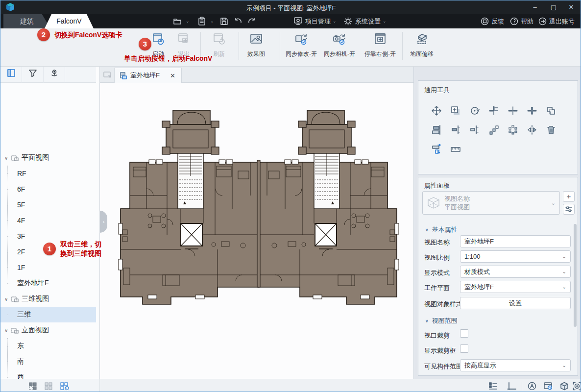 This screenshot has height=392, width=581. What do you see at coordinates (335, 22) in the screenshot?
I see `project-manage-chevron-icon: ⌄` at bounding box center [335, 22].